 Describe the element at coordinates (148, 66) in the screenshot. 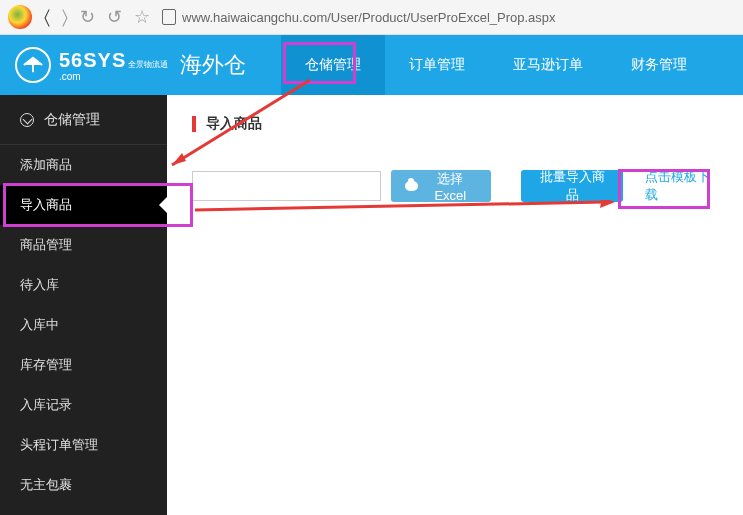

I see `logo-sub-text: 全景物流通` at that location.